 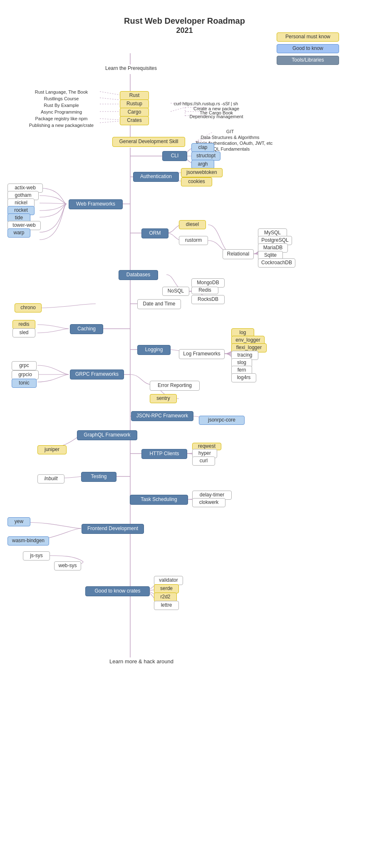 I want to click on cli-node: CLI, so click(x=175, y=156).